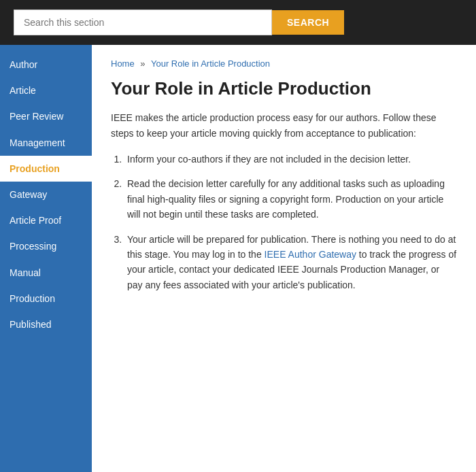 The height and width of the screenshot is (472, 476). What do you see at coordinates (46, 195) in the screenshot?
I see `sidebar-item-gateway: Gateway` at bounding box center [46, 195].